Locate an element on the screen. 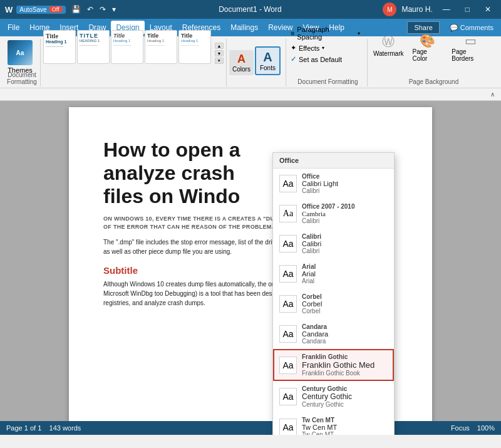 The width and height of the screenshot is (501, 448). status-left: Page 1 of 1 143 words is located at coordinates (44, 428).